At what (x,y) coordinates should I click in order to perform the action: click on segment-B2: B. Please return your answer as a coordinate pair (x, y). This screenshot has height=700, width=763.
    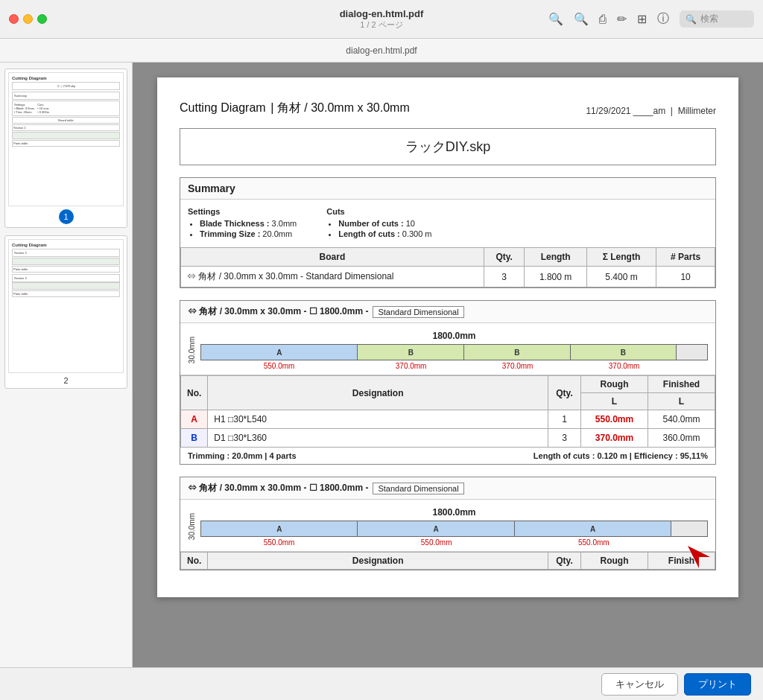
    Looking at the image, I should click on (517, 352).